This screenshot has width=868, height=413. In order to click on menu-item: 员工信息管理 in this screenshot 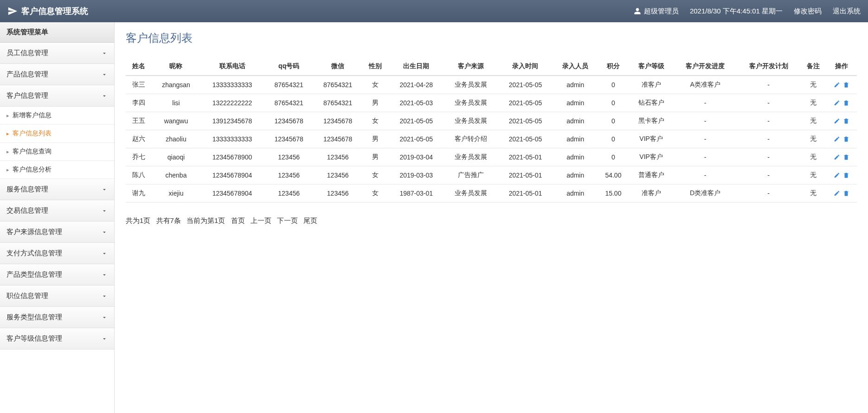, I will do `click(57, 53)`.